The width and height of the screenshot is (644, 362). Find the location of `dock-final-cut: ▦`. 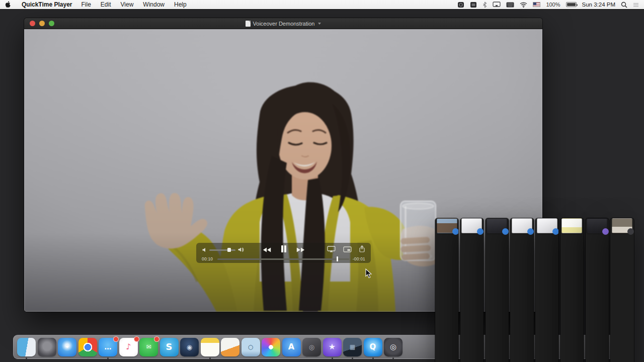

dock-final-cut: ▦ is located at coordinates (352, 347).